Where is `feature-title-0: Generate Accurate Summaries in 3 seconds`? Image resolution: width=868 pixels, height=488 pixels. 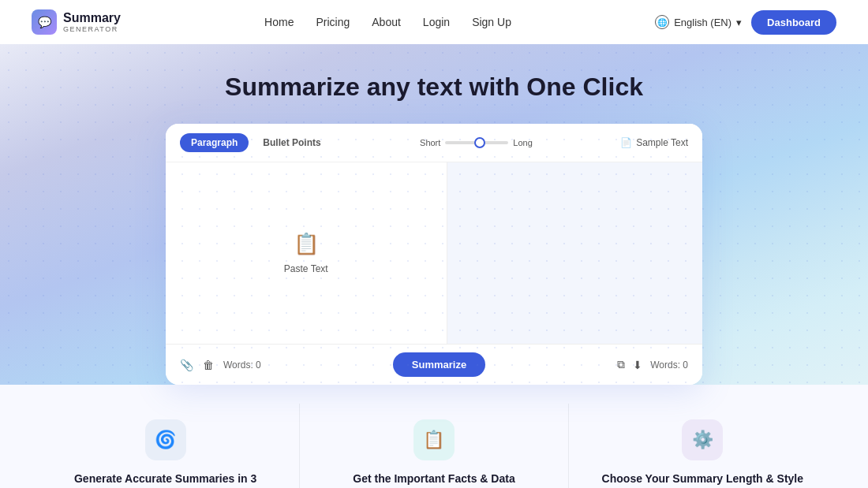 feature-title-0: Generate Accurate Summaries in 3 seconds is located at coordinates (166, 479).